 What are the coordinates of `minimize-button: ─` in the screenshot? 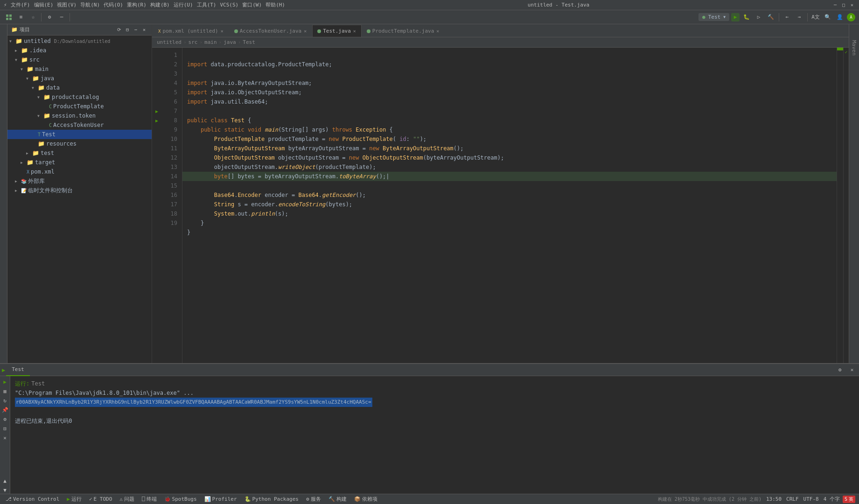 It's located at (835, 5).